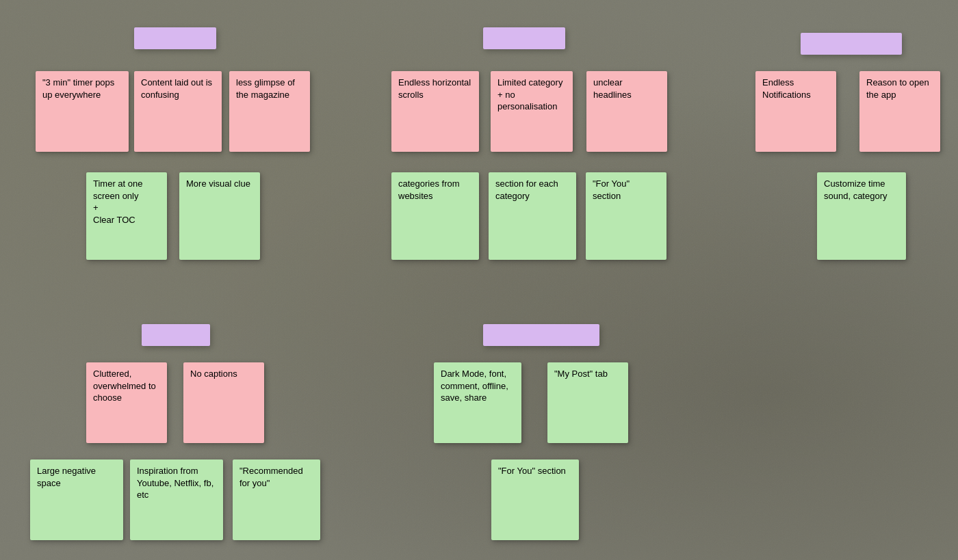 This screenshot has height=560, width=958. Describe the element at coordinates (220, 216) in the screenshot. I see `note-more-visual: More visual clue` at that location.